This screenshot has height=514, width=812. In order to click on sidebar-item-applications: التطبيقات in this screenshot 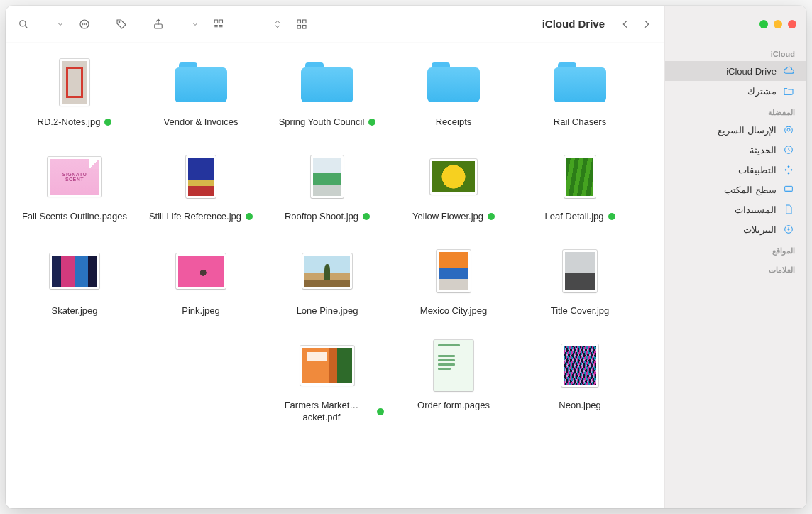, I will do `click(735, 170)`.